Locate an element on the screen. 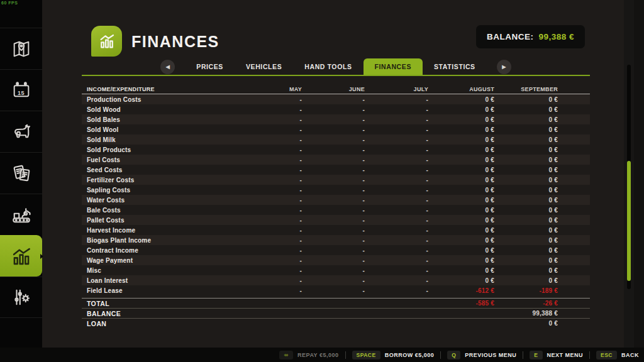  table-header-row: INCOME/EXPENDITURE MAY JUNE JULY AUGUST … is located at coordinates (336, 89).